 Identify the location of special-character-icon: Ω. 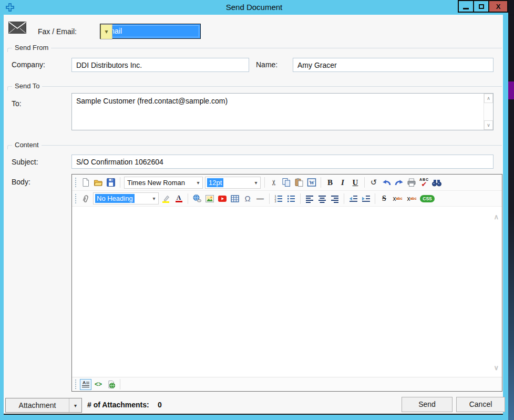
(248, 199).